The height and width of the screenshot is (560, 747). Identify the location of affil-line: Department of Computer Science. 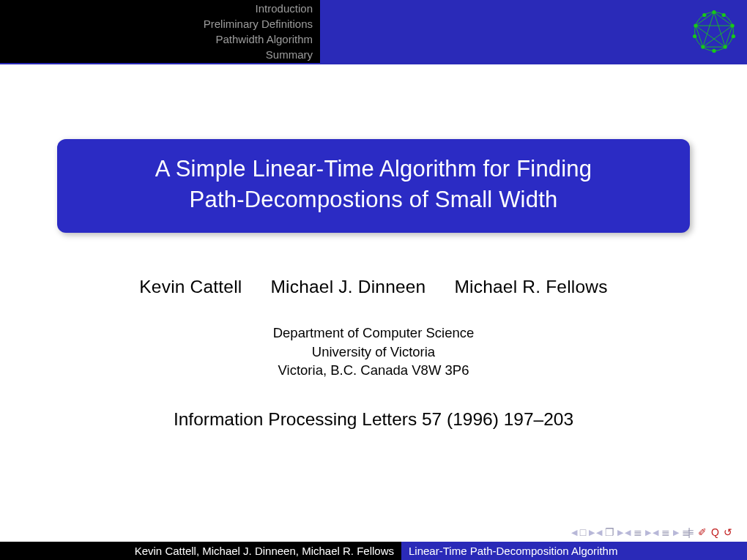
(374, 333).